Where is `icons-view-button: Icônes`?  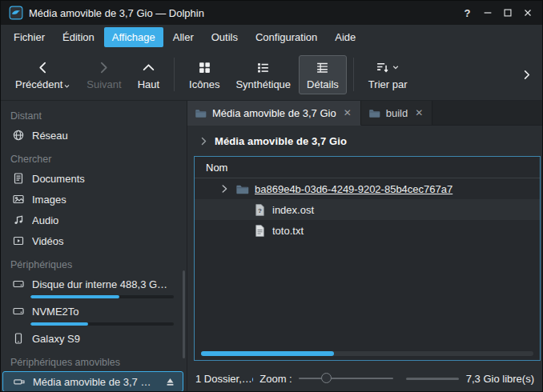
icons-view-button: Icônes is located at coordinates (204, 75).